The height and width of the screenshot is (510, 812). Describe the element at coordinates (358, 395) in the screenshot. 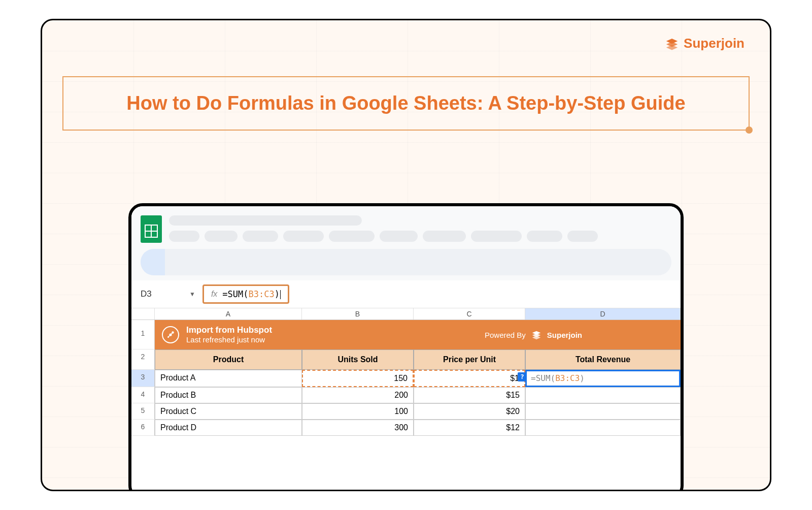

I see `cell-b4: 200` at that location.